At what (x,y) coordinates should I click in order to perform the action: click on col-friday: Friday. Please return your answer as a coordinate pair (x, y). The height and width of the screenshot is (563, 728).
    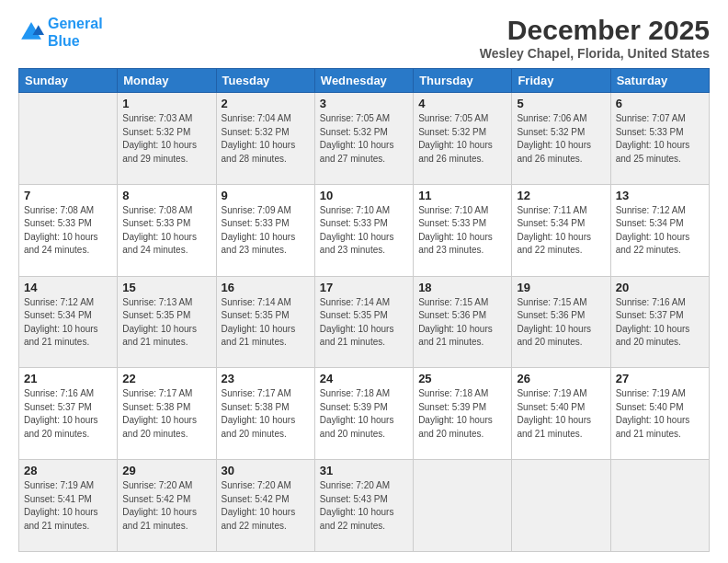
    Looking at the image, I should click on (561, 81).